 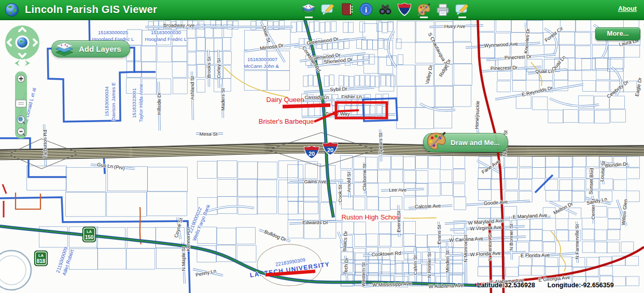 What do you see at coordinates (366, 9) in the screenshot?
I see `info-icon: i` at bounding box center [366, 9].